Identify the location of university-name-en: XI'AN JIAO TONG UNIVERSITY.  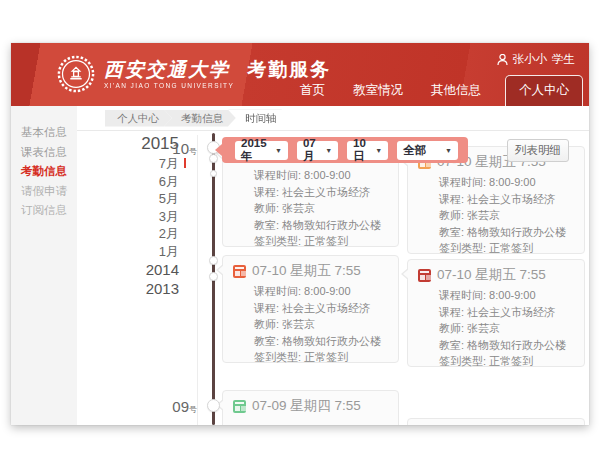
(169, 86).